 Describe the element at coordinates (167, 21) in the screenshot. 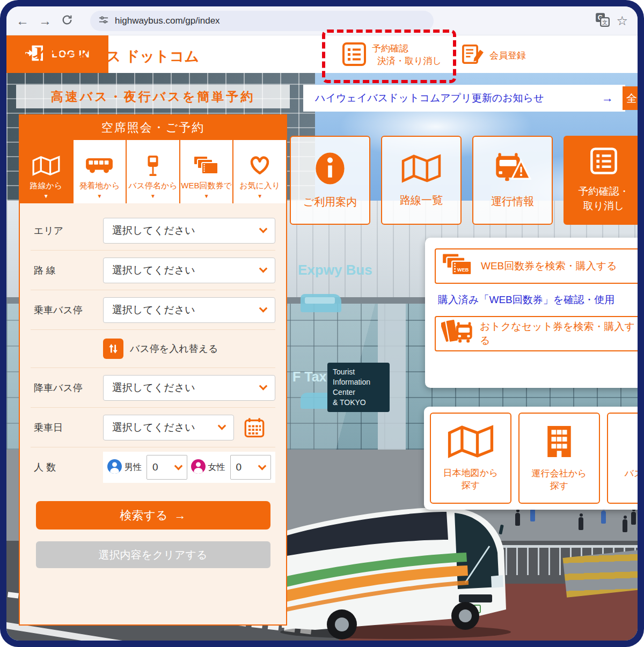

I see `url-text: highwaybus.com/gp/index` at that location.